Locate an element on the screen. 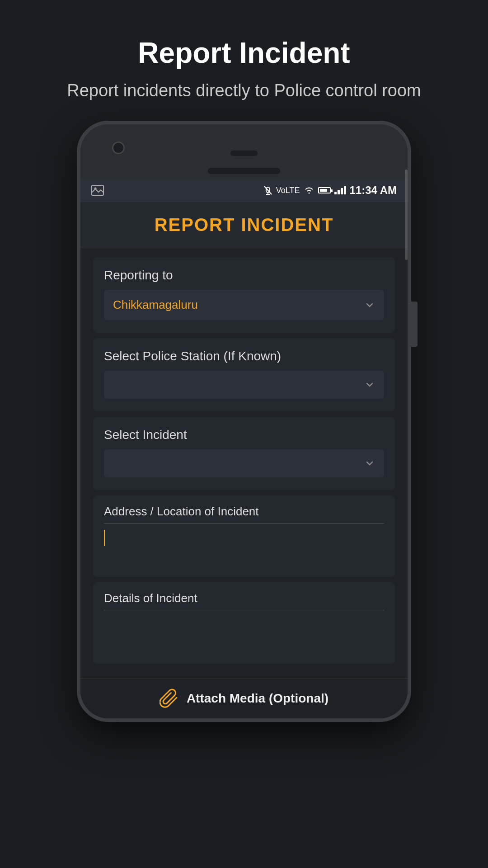 The width and height of the screenshot is (488, 868). phone-camera is located at coordinates (118, 148).